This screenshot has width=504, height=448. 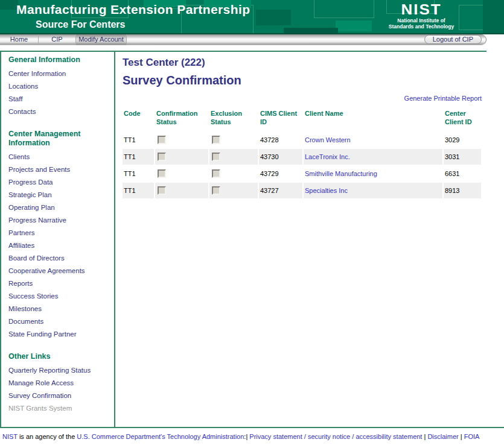 What do you see at coordinates (443, 437) in the screenshot?
I see `footer-link-disclaimer: Disclaimer` at bounding box center [443, 437].